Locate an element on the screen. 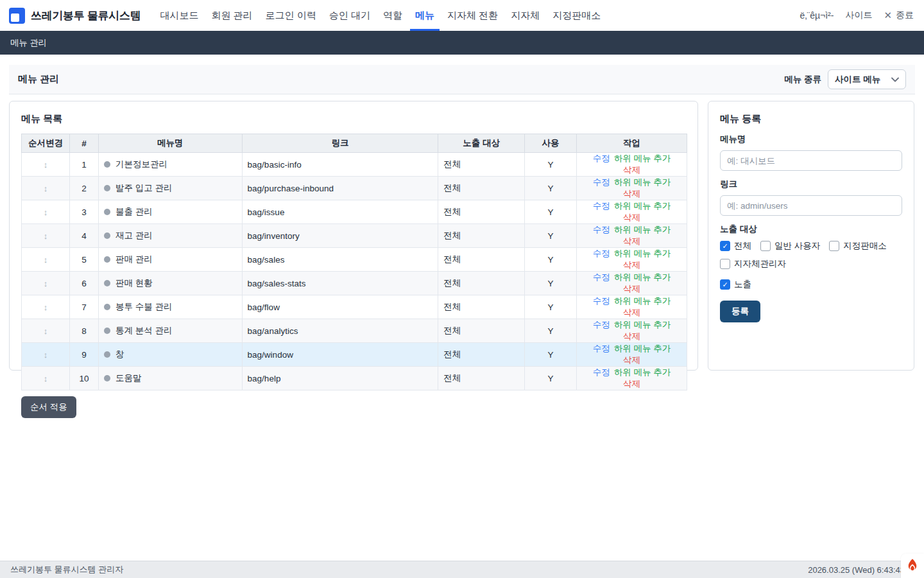 This screenshot has height=578, width=924. column-header-6: 작업 is located at coordinates (632, 144).